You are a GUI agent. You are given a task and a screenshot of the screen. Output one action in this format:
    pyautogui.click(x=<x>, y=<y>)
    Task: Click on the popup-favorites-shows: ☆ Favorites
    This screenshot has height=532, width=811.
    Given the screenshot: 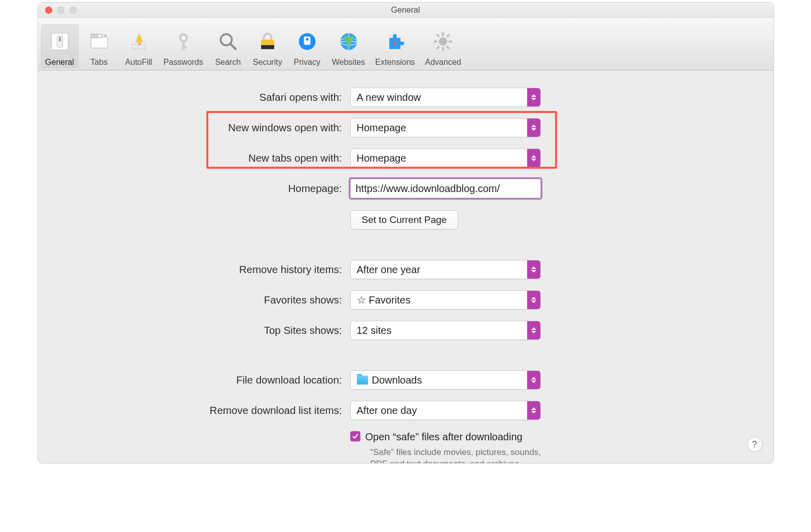 What is the action you would take?
    pyautogui.click(x=446, y=300)
    